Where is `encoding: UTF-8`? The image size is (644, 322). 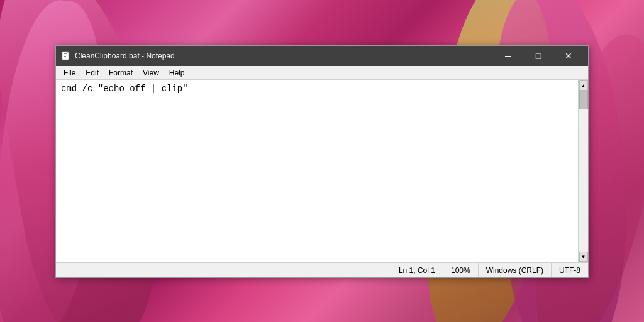 encoding: UTF-8 is located at coordinates (570, 270).